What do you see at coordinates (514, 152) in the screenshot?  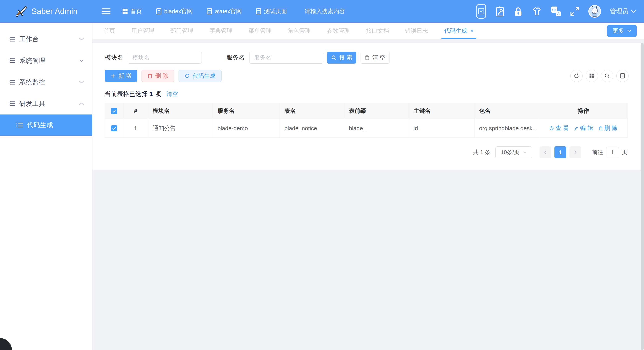 I see `page-size-select: 10条/页` at bounding box center [514, 152].